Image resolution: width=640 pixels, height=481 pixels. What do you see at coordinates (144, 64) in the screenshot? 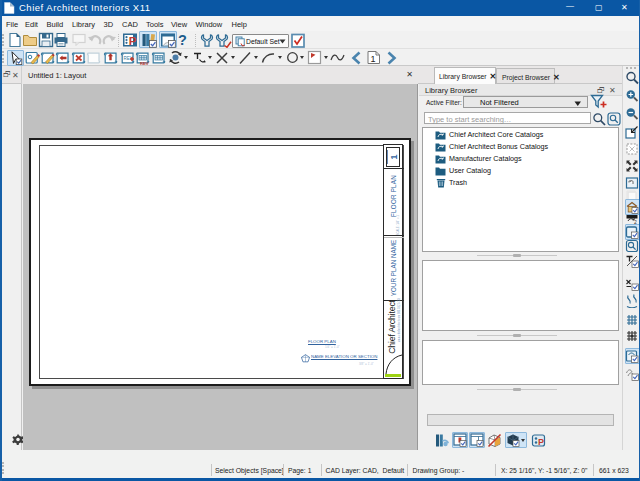
I see `svg-text: REV` at bounding box center [144, 64].